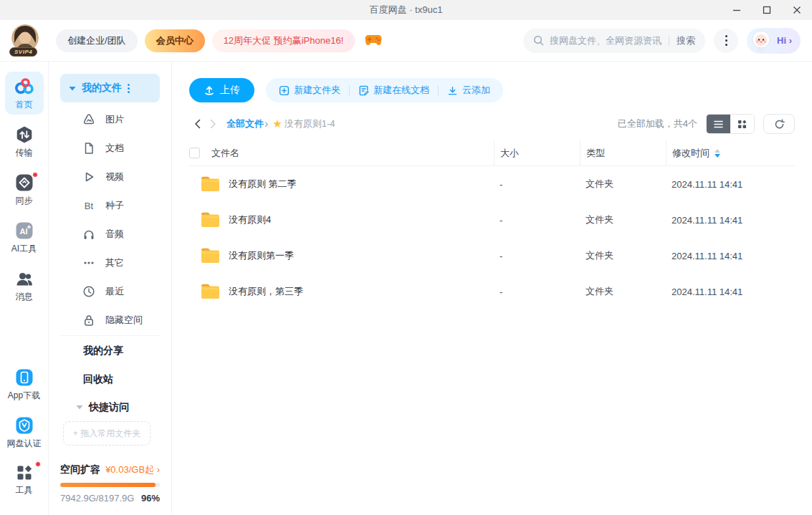  Describe the element at coordinates (110, 407) in the screenshot. I see `sidebar-item-quick-access: 快捷访问` at that location.